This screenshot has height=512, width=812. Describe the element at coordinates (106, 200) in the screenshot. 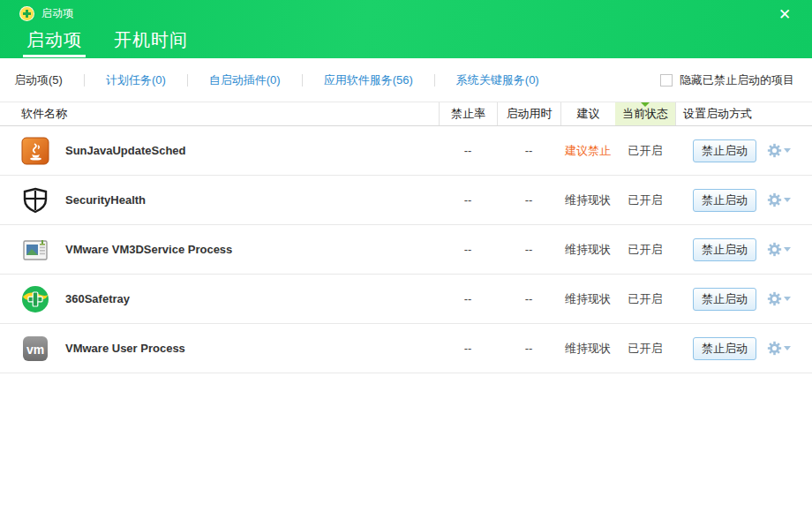

I see `software-name: SecurityHealth` at that location.